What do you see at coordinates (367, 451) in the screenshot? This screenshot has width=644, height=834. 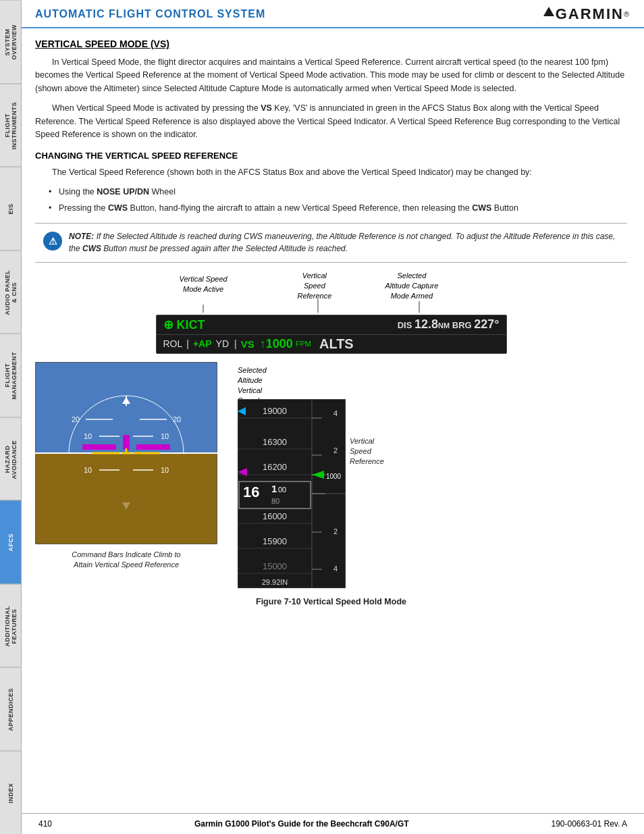 I see `vsi-right-label: VerticalSpeedReference` at bounding box center [367, 451].